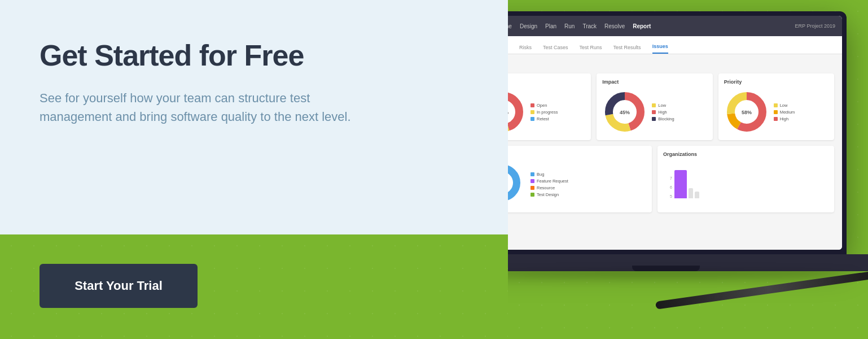  What do you see at coordinates (675, 26) in the screenshot?
I see `app-navbar: Define Design Plan Run Track Resolve Rep…` at bounding box center [675, 26].